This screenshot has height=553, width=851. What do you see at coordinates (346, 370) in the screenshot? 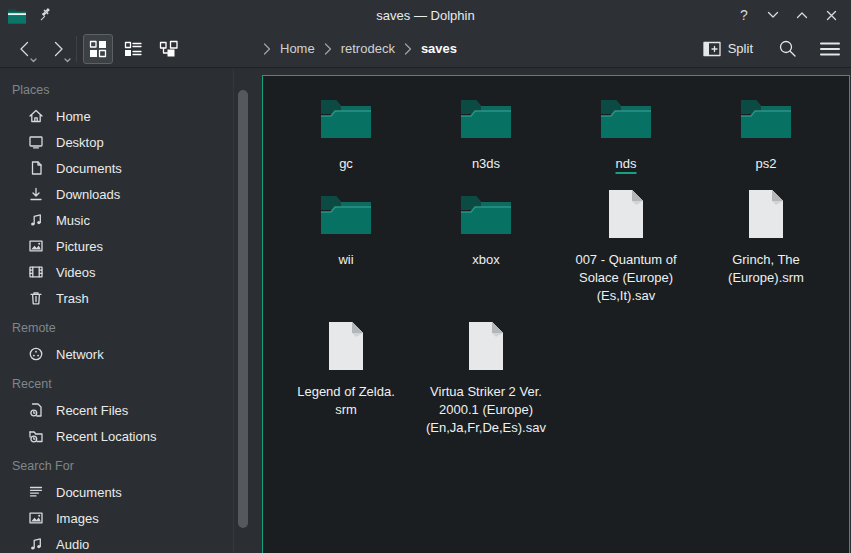
I see `file-item-legend-of-zelda: Legend of Zelda. srm` at bounding box center [346, 370].